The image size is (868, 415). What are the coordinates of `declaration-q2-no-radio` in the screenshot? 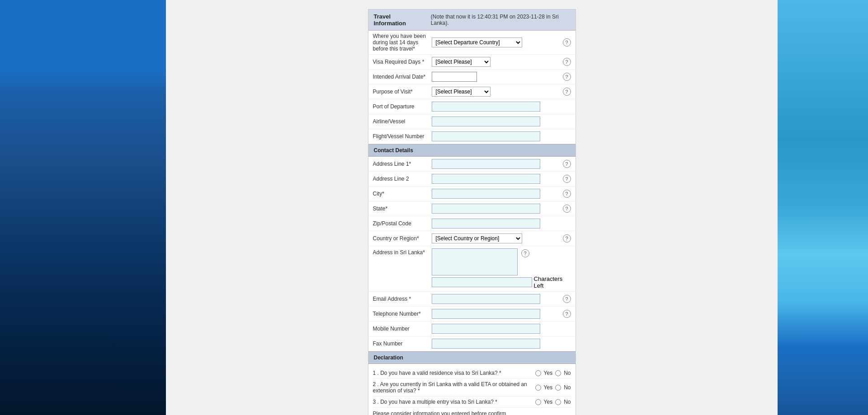 It's located at (558, 387).